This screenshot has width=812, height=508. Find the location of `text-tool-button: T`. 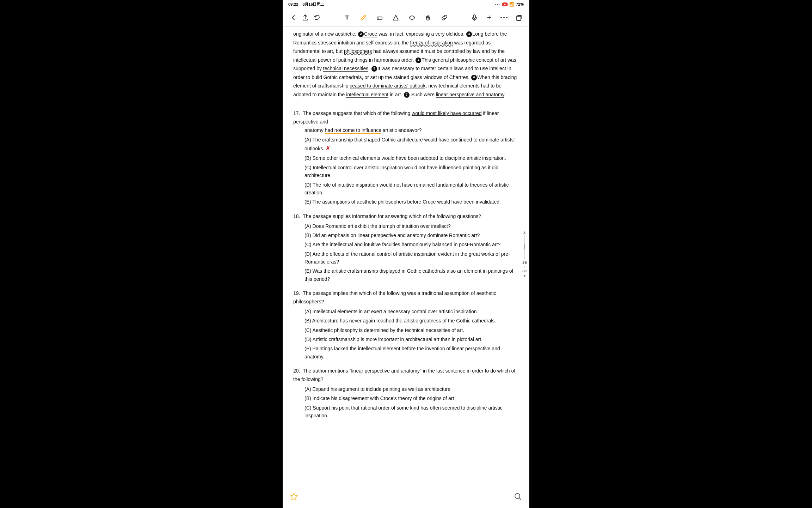

text-tool-button: T is located at coordinates (347, 18).